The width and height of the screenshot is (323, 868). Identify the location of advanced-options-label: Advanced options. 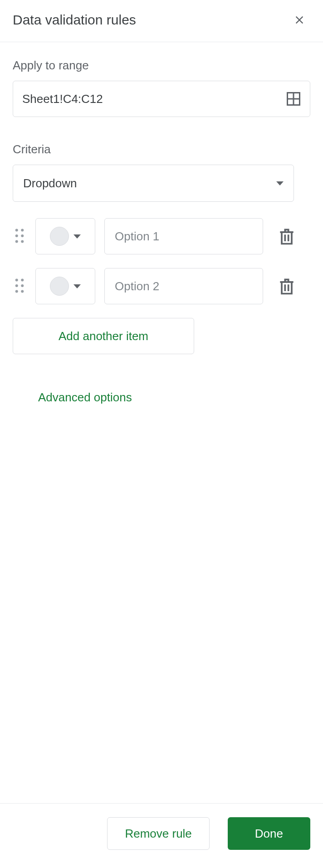
(85, 397).